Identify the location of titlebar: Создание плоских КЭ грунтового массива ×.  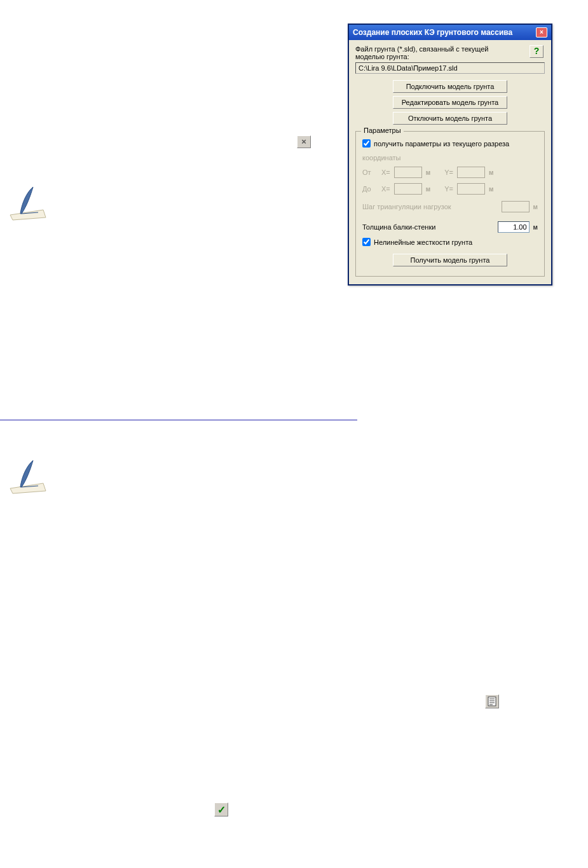
(450, 32).